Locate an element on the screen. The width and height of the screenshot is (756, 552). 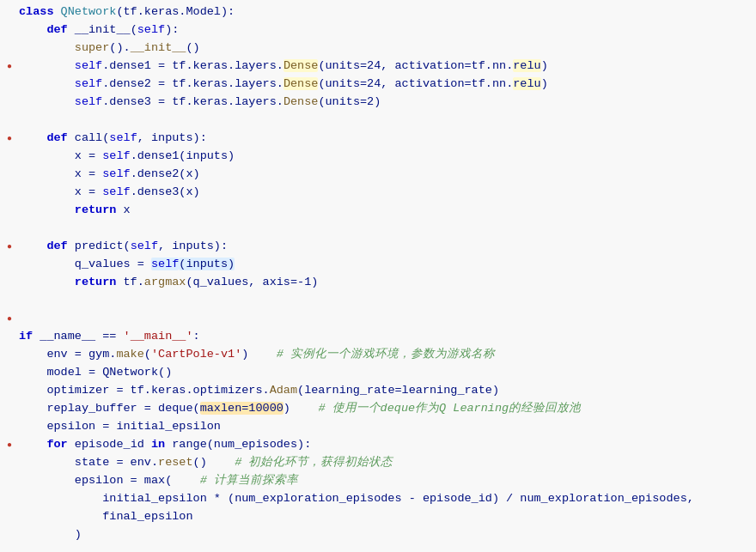
code-line: self.dense3 = tf.keras.layers.Dense(unit… is located at coordinates (378, 103).